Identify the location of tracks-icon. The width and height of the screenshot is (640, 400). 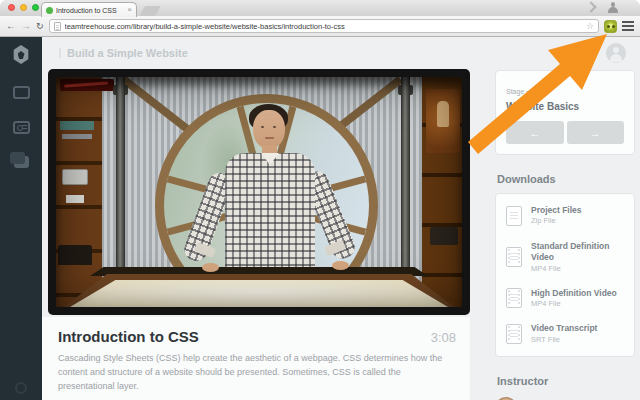
(22, 162).